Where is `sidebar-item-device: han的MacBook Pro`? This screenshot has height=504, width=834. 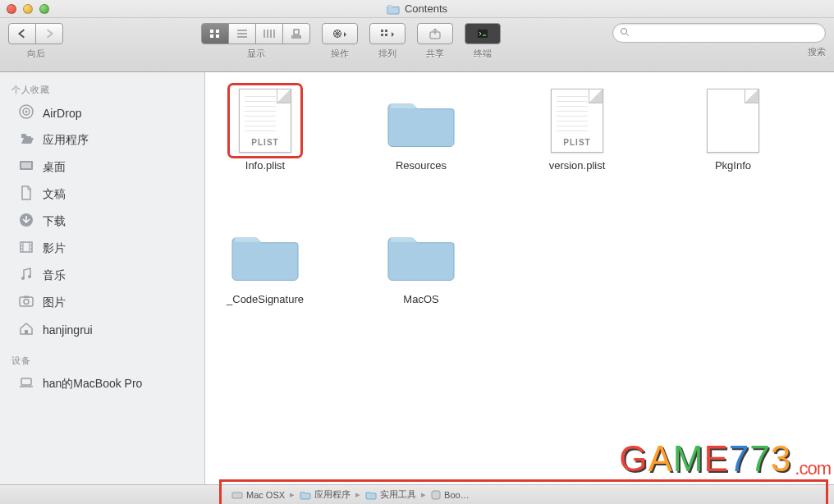 sidebar-item-device: han的MacBook Pro is located at coordinates (102, 384).